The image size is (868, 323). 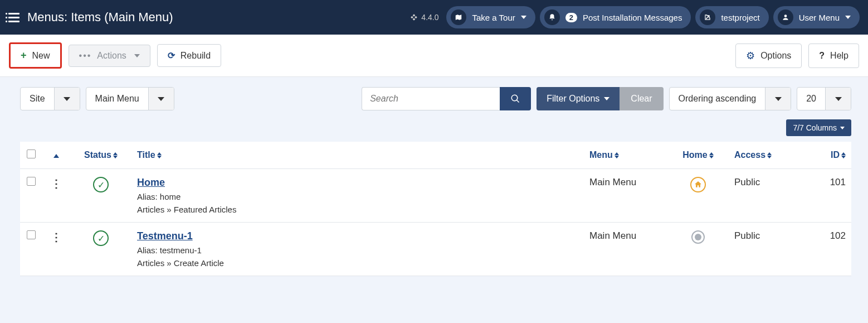 What do you see at coordinates (833, 56) in the screenshot?
I see `help-button: ? Help` at bounding box center [833, 56].